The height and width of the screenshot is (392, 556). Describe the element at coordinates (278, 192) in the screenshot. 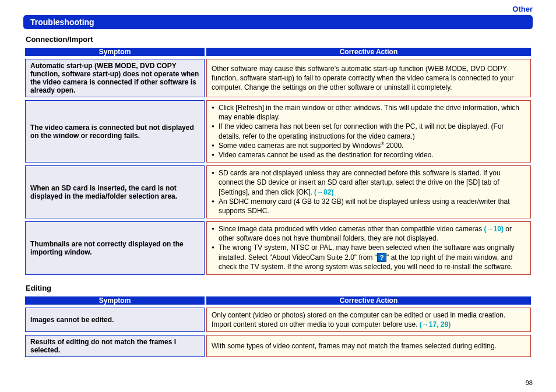

I see `table-row: When an SD card is inserted, the card is…` at that location.